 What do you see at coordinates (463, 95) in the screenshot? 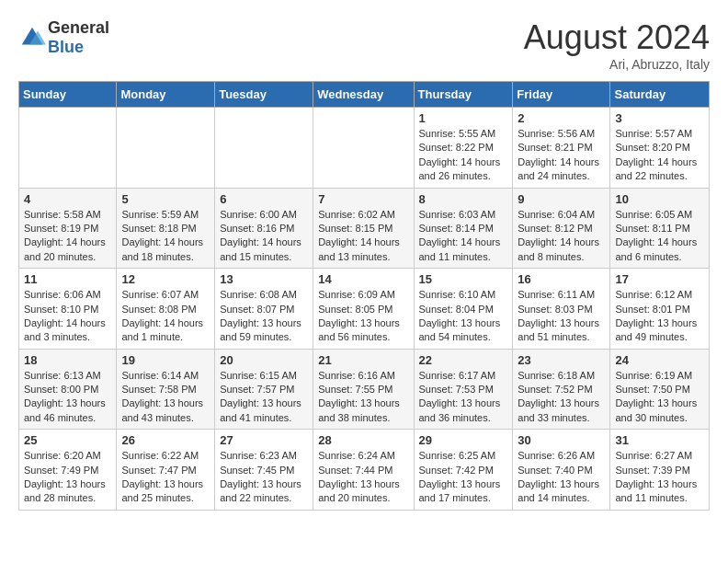
I see `header-thursday: Thursday` at bounding box center [463, 95].